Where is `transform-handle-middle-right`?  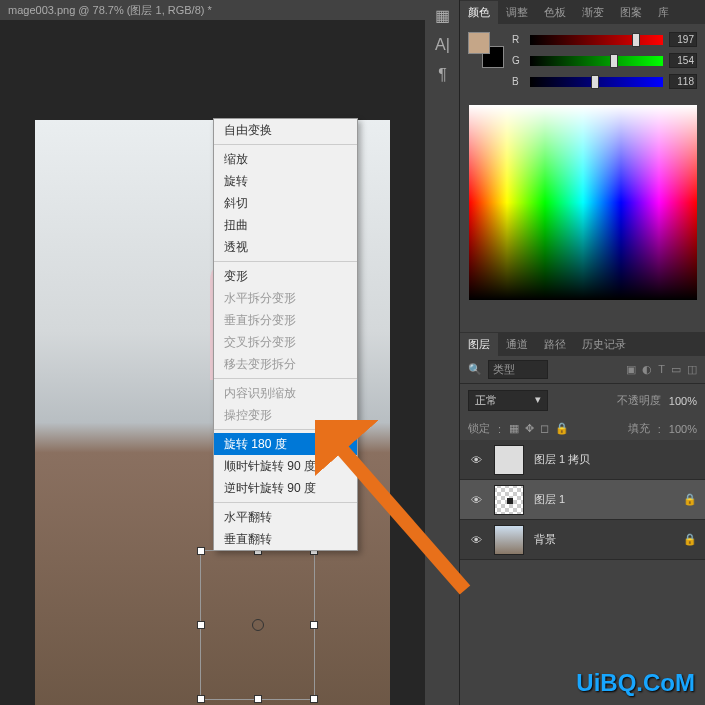 transform-handle-middle-right is located at coordinates (314, 625).